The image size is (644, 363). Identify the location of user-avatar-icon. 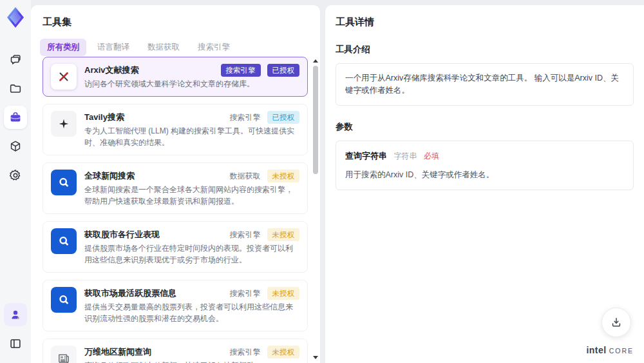
(15, 315).